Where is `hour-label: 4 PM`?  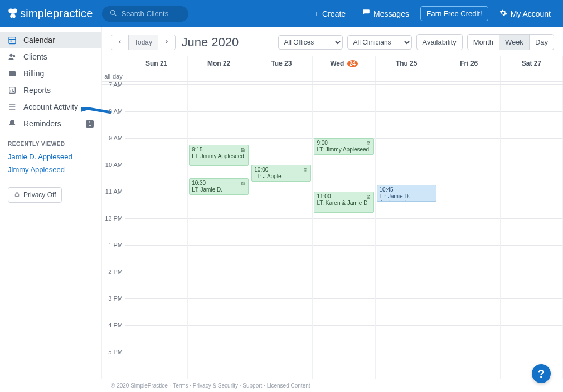 hour-label: 4 PM is located at coordinates (114, 335).